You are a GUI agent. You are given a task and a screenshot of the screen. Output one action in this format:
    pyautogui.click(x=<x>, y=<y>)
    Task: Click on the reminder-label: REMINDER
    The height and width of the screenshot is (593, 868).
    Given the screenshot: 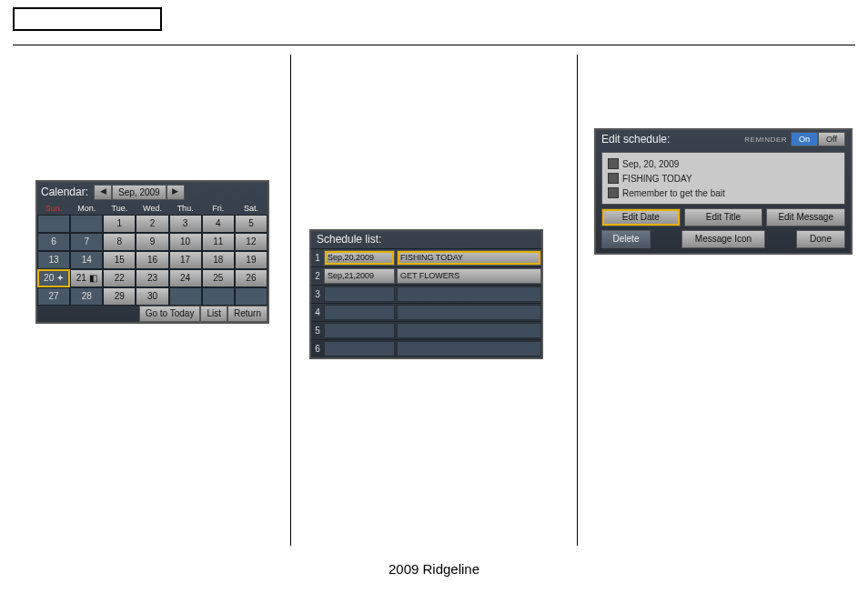 What is the action you would take?
    pyautogui.click(x=766, y=140)
    